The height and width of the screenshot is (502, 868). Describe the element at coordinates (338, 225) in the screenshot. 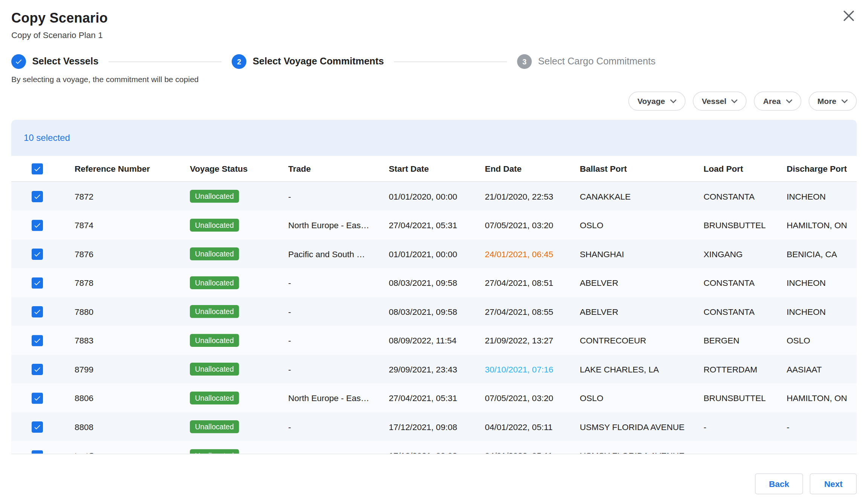

I see `trade-cell: North Europe - Eas…` at that location.